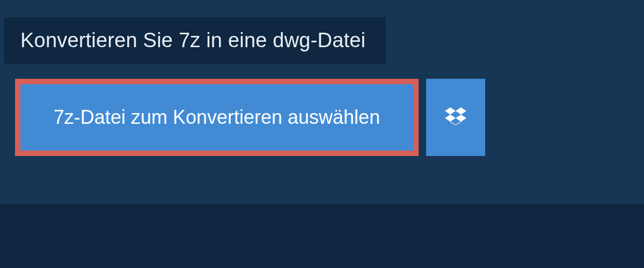  I want to click on dropbox-button, so click(456, 117).